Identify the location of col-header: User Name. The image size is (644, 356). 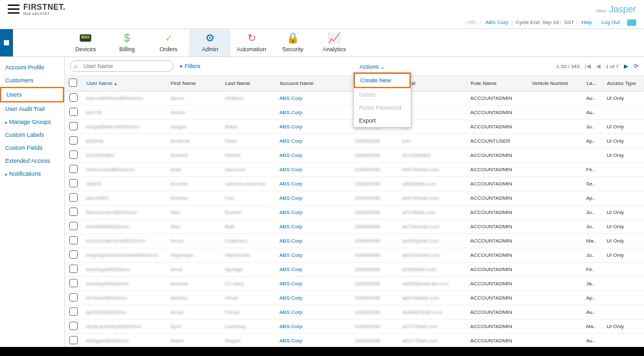
(124, 84).